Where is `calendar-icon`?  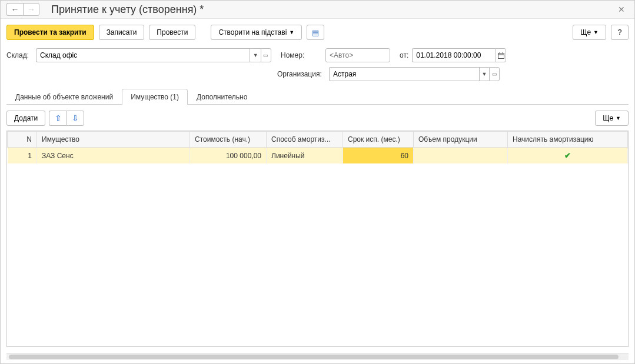 calendar-icon is located at coordinates (501, 55).